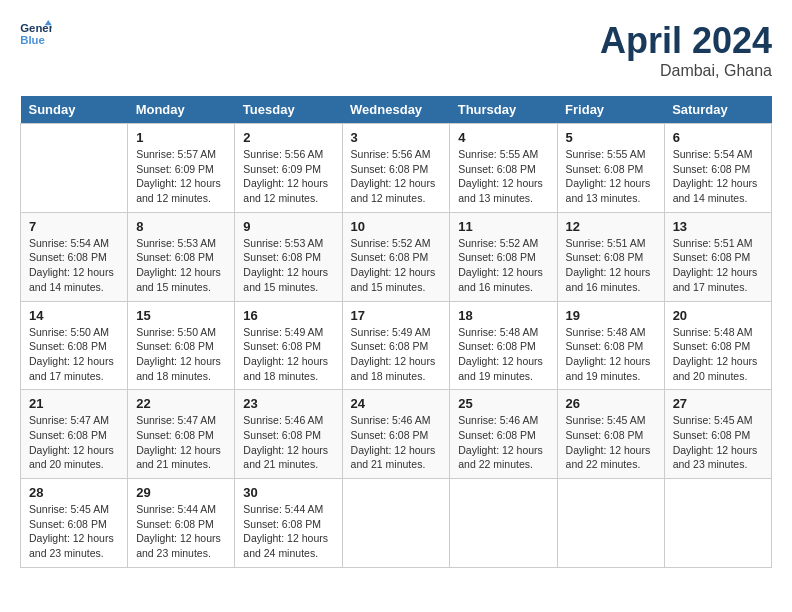  I want to click on day-number: 23, so click(288, 404).